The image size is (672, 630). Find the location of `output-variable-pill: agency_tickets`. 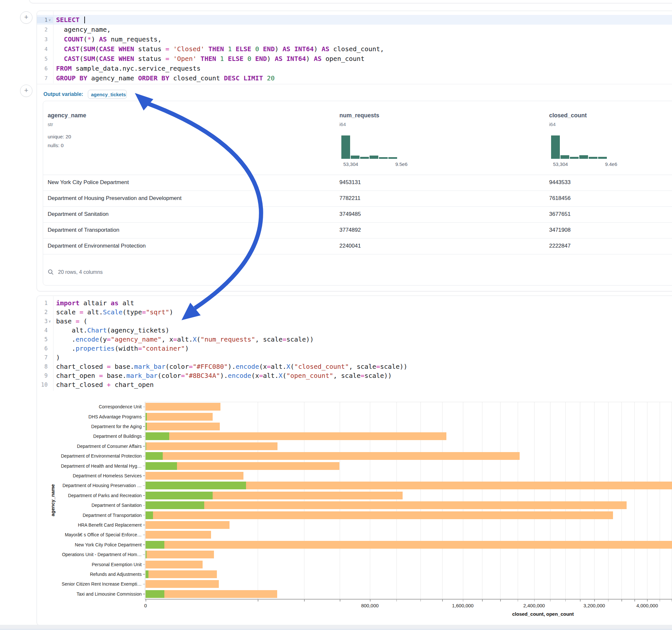

output-variable-pill: agency_tickets is located at coordinates (107, 94).